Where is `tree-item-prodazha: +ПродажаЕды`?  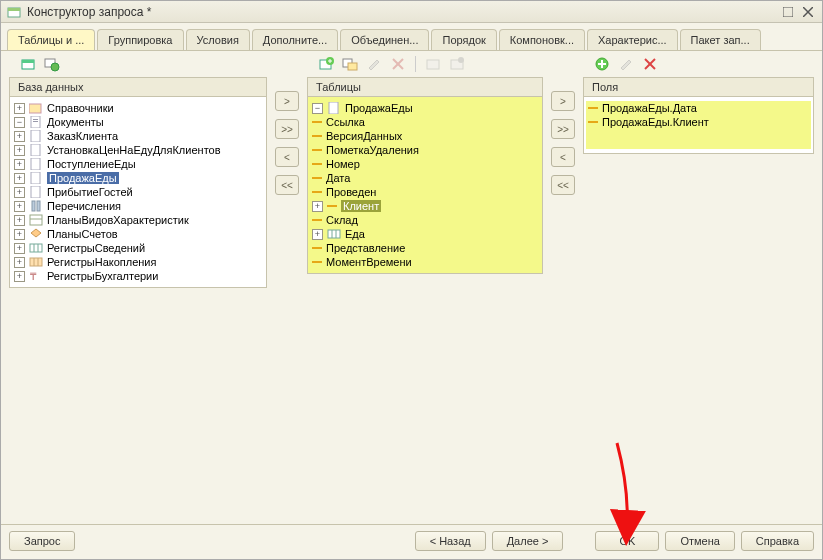
tree-item-prodazha: +ПродажаЕды is located at coordinates (138, 178).